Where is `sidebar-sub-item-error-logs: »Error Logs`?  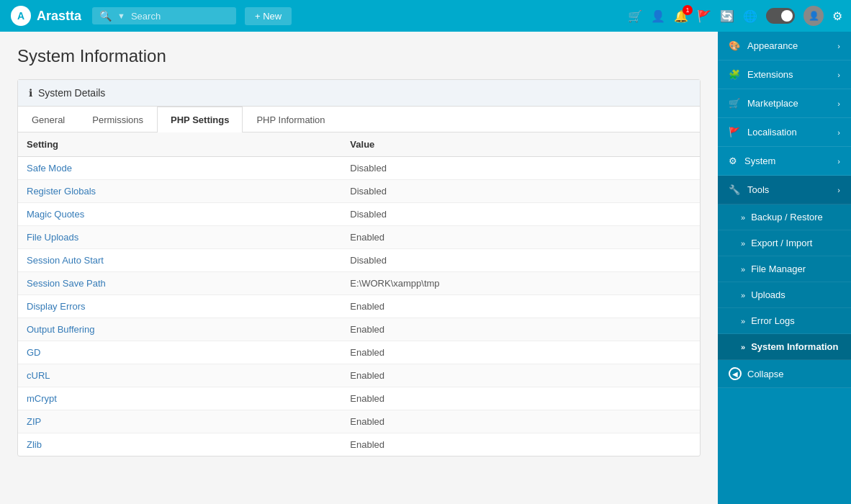 sidebar-sub-item-error-logs: »Error Logs is located at coordinates (785, 321).